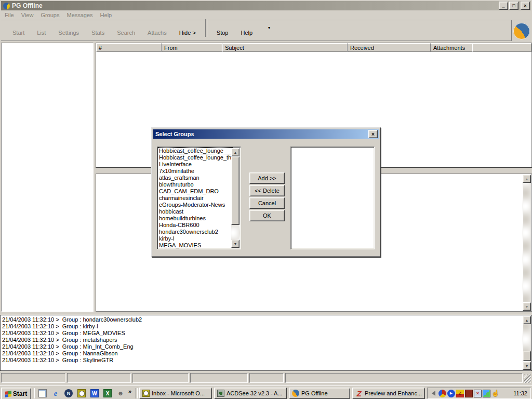 This screenshot has height=399, width=532. What do you see at coordinates (443, 394) in the screenshot?
I see `cd-player-icon` at bounding box center [443, 394].